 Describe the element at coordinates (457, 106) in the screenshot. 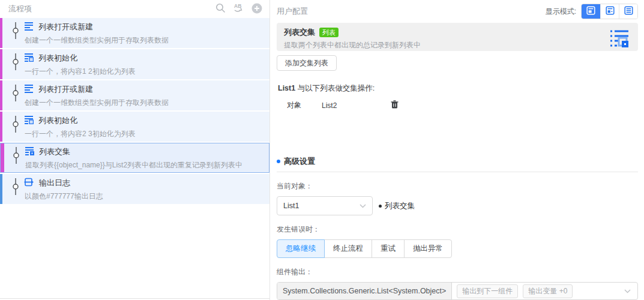

I see `intersect-object-row: 对象 List2` at that location.